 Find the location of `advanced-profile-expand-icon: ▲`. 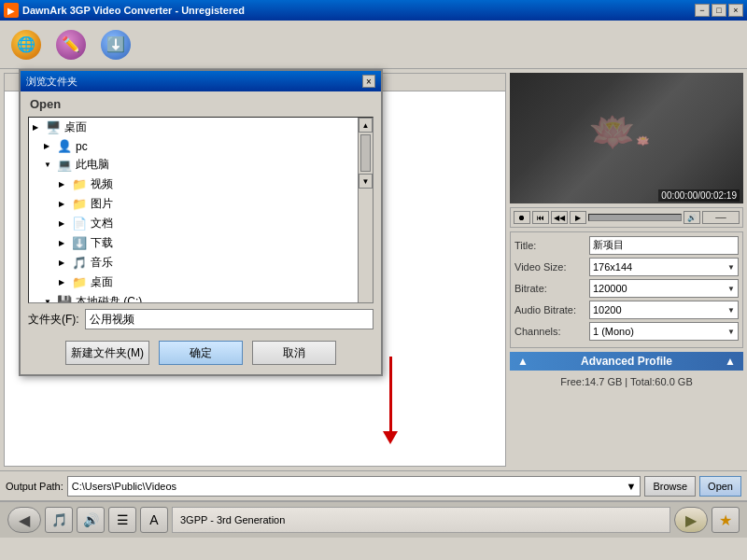

advanced-profile-expand-icon: ▲ is located at coordinates (730, 361).